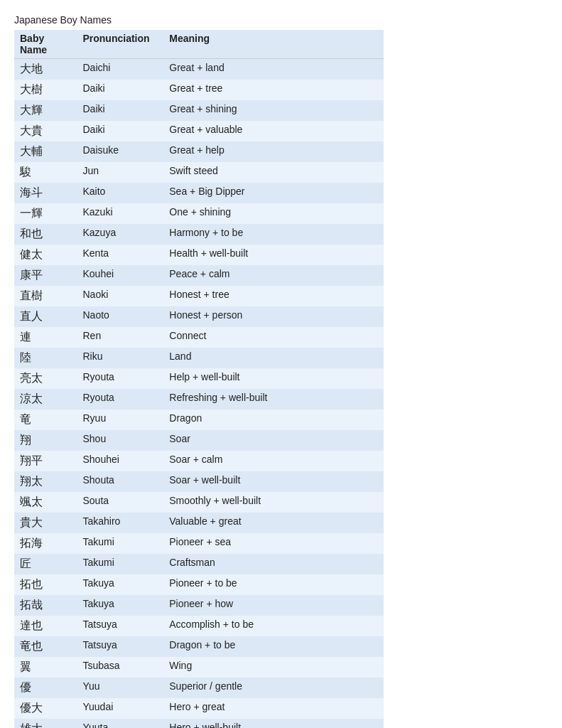 This screenshot has height=728, width=562. Describe the element at coordinates (274, 647) in the screenshot. I see `cell-meaning: Dragon + to be` at that location.